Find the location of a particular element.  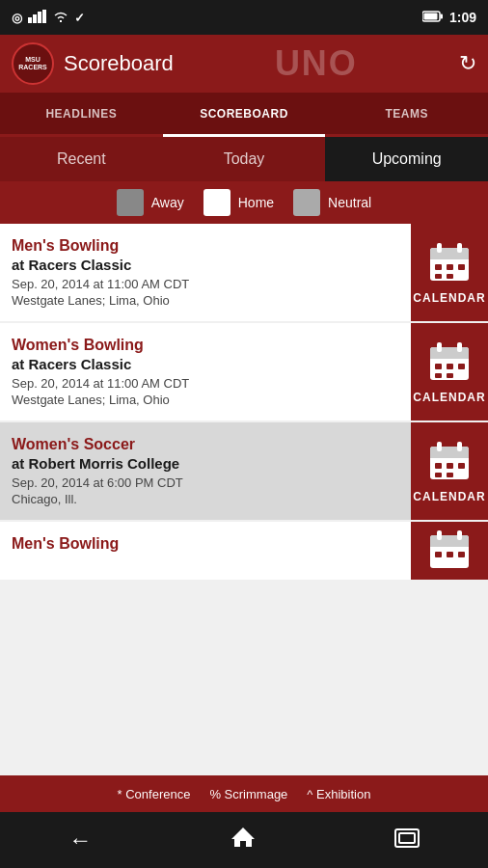

home-button is located at coordinates (243, 840).